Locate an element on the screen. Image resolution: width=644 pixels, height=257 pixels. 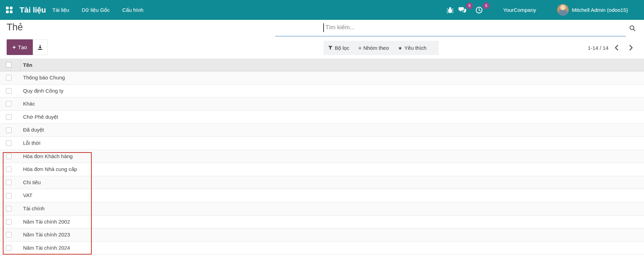
pager-range: 1-14 / 14 is located at coordinates (592, 48).